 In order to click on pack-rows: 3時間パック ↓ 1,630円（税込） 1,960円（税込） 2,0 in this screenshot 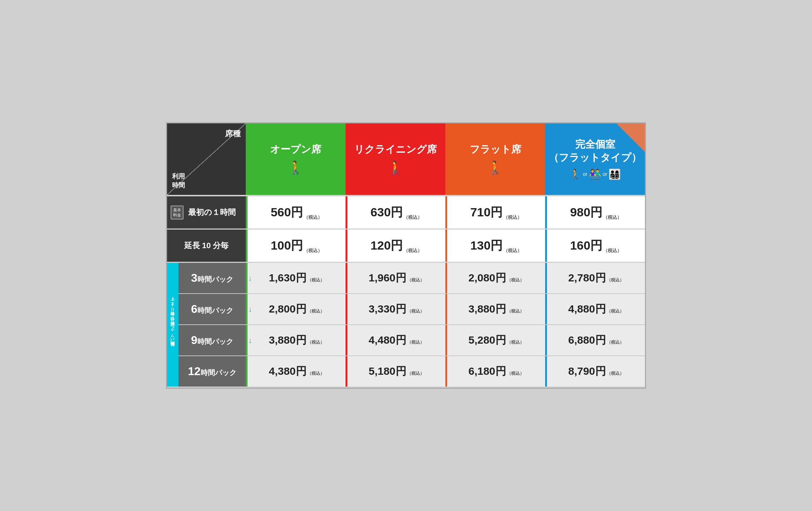, I will do `click(412, 325)`.